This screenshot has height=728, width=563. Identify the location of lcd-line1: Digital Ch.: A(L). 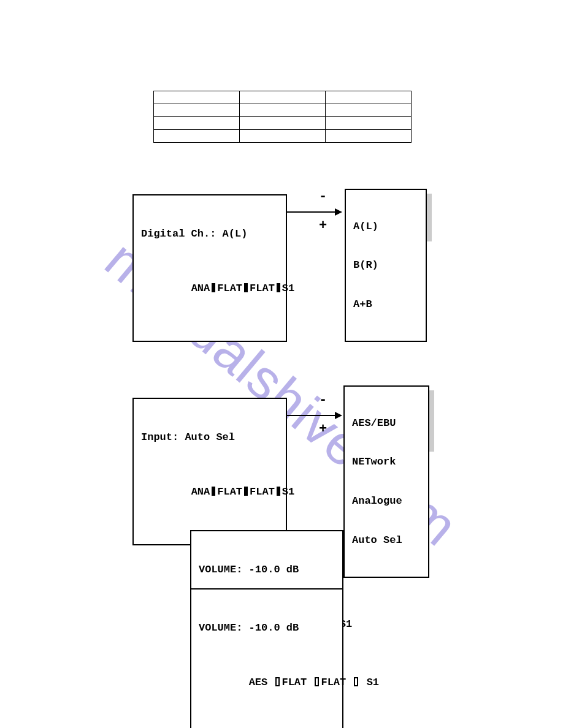
(210, 234).